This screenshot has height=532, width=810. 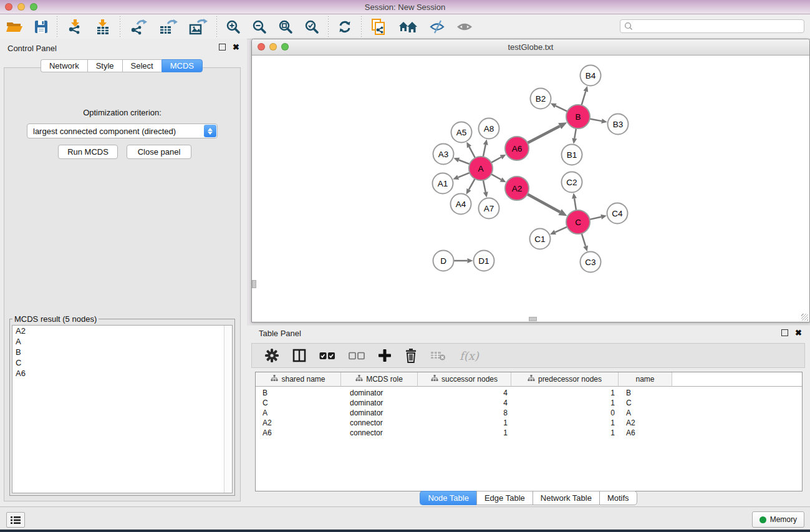 What do you see at coordinates (64, 66) in the screenshot?
I see `tab-network: Network` at bounding box center [64, 66].